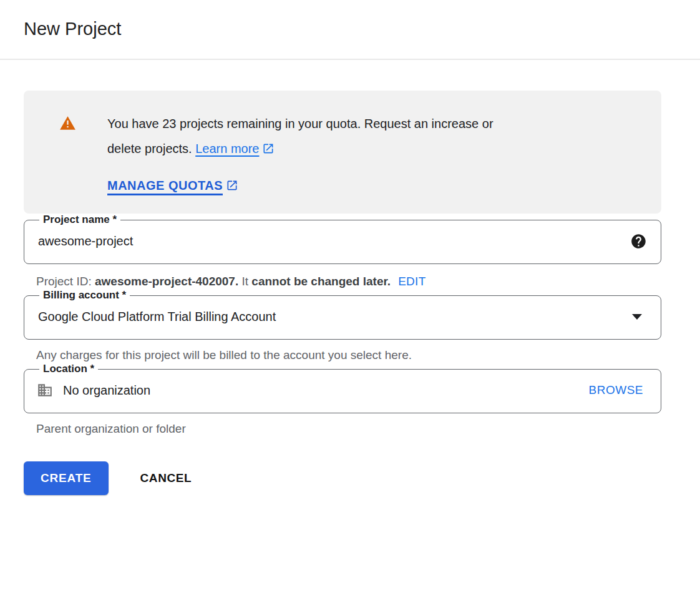 This screenshot has width=700, height=600. I want to click on manage-quotas-row: MANAGE QUOTAS, so click(301, 185).